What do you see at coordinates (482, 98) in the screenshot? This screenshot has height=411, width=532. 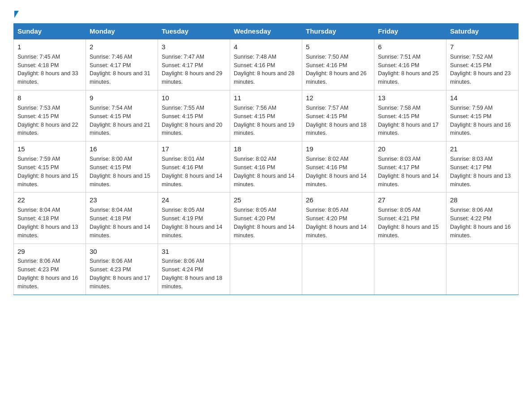 I see `day-number: 14` at bounding box center [482, 98].